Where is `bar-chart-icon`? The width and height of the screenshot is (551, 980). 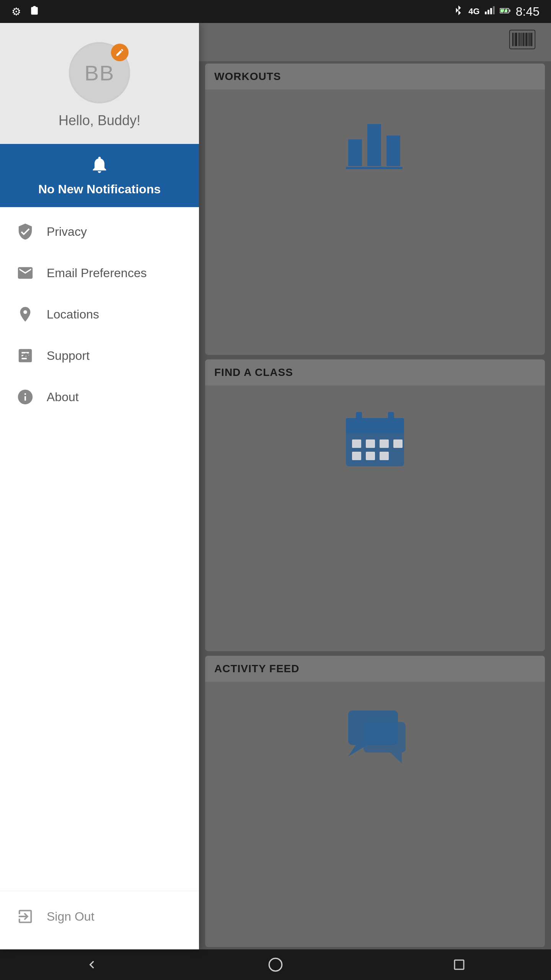 bar-chart-icon is located at coordinates (375, 143).